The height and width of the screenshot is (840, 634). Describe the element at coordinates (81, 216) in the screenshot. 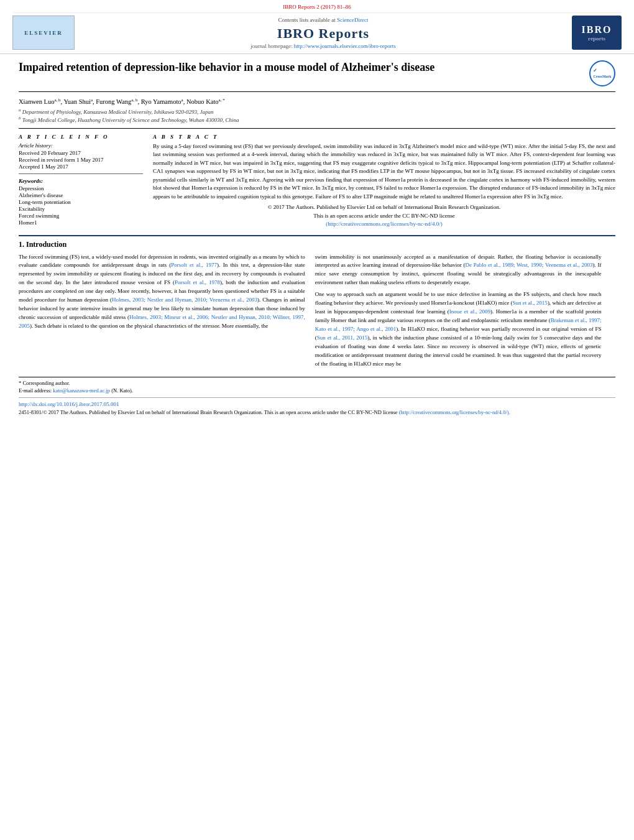

I see `keyword-5: Forced swimming` at that location.